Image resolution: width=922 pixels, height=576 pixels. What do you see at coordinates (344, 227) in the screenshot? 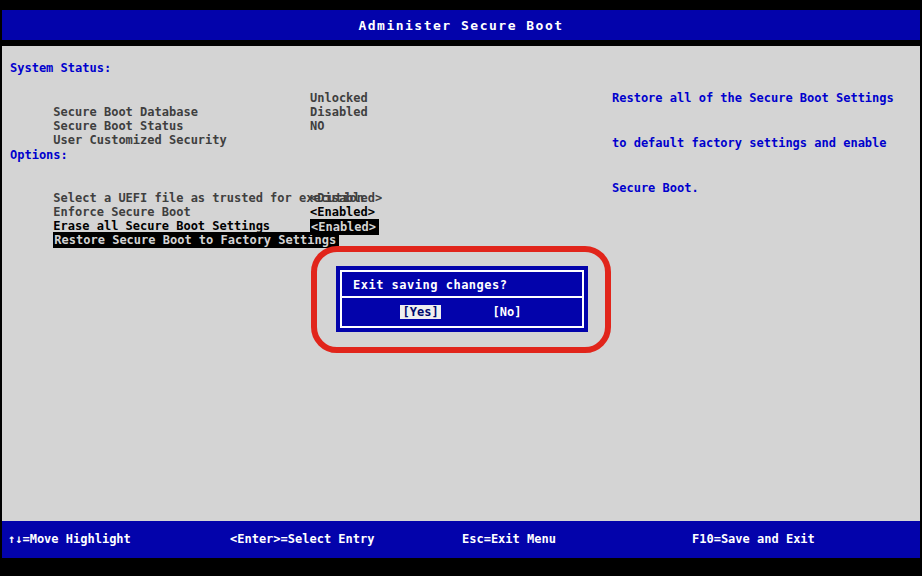
I see `option-value-highlighted: <Enabled>` at bounding box center [344, 227].